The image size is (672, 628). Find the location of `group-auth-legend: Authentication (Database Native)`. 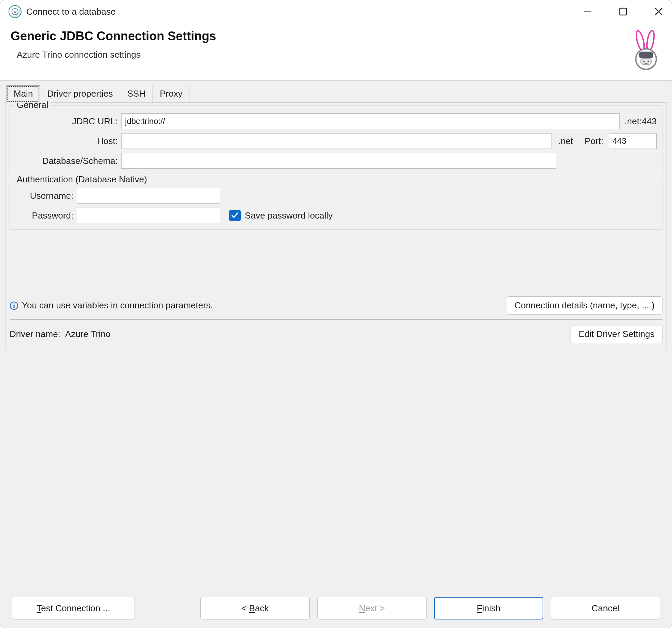

group-auth-legend: Authentication (Database Native) is located at coordinates (82, 180).